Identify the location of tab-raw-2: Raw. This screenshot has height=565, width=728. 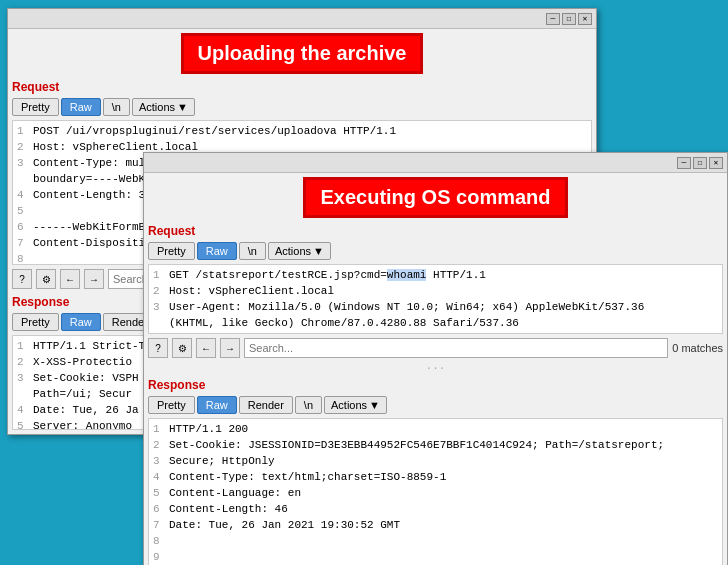
(217, 251).